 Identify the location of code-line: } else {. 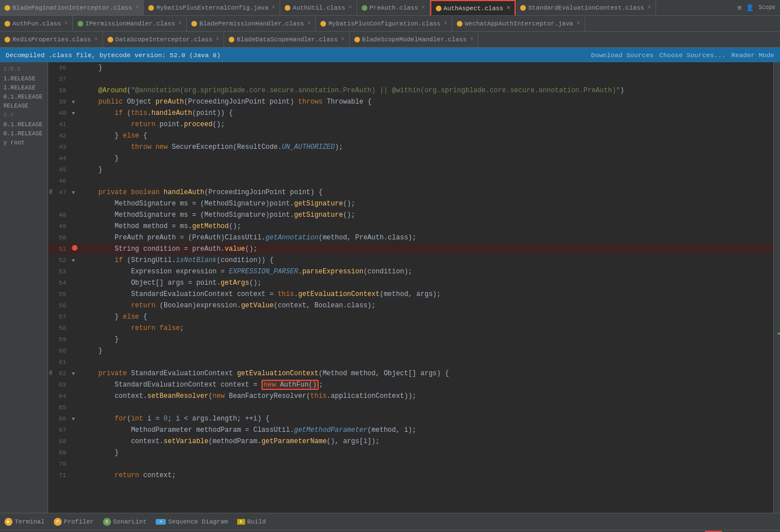
(427, 136).